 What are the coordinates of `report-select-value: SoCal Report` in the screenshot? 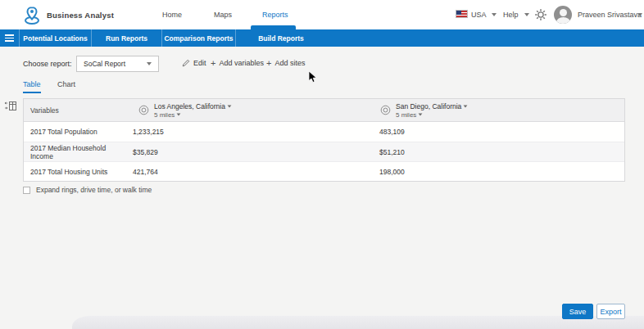 It's located at (105, 64).